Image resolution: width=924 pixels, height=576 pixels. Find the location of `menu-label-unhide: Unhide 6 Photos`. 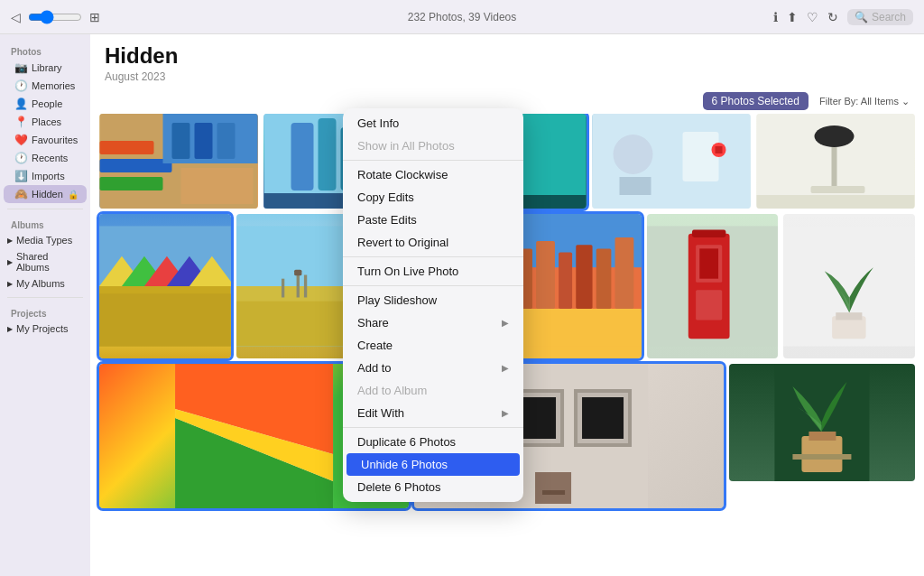

menu-label-unhide: Unhide 6 Photos is located at coordinates (404, 464).